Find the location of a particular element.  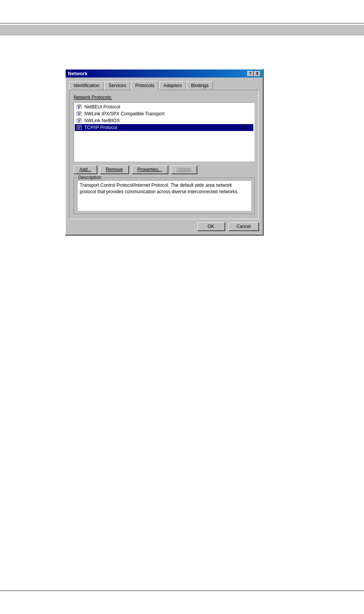

dialog-footer: OK Cancel is located at coordinates (164, 227).